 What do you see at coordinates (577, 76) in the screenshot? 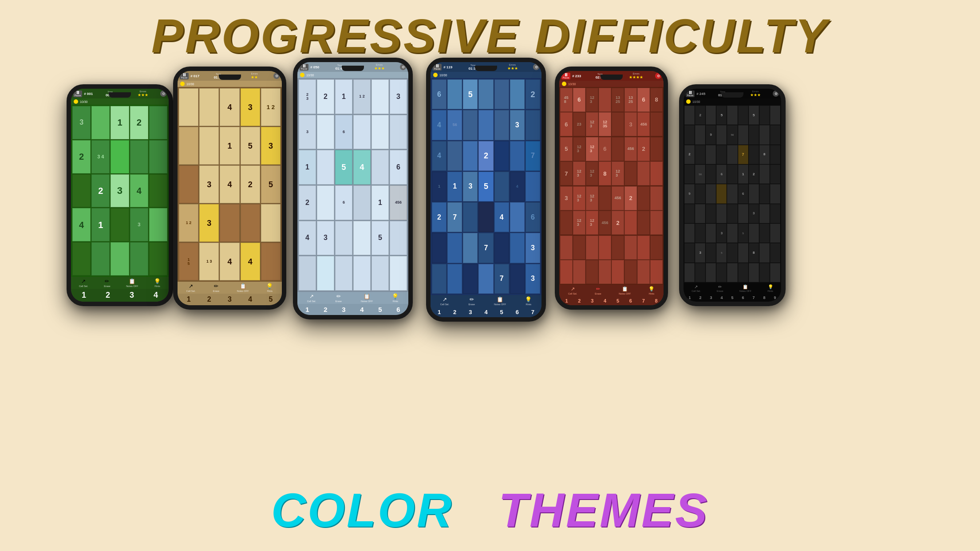
I see `puzzle-number: # 233` at bounding box center [577, 76].